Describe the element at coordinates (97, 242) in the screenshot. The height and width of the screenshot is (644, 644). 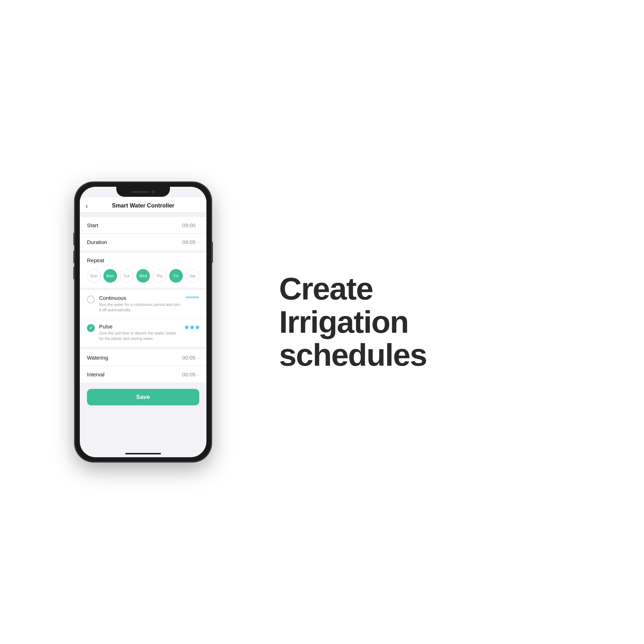
I see `duration-label: Duration` at that location.